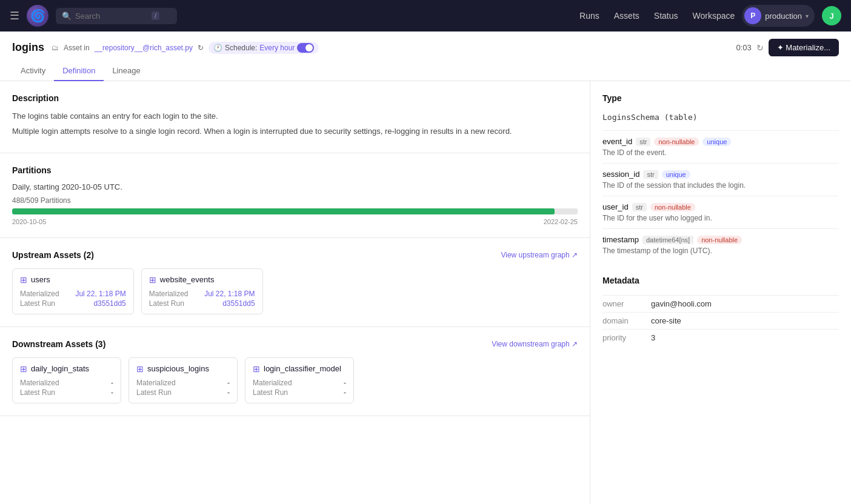 Image resolution: width=851 pixels, height=504 pixels. Describe the element at coordinates (426, 16) in the screenshot. I see `top-nav: ☰ 🌀 🔍 / Runs Assets Status Workspace P p…` at that location.